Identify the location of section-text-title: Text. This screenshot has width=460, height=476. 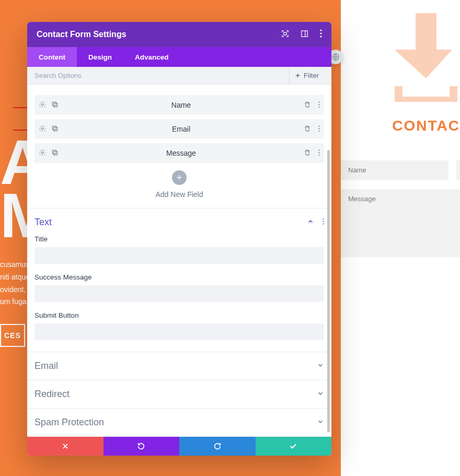
(43, 223).